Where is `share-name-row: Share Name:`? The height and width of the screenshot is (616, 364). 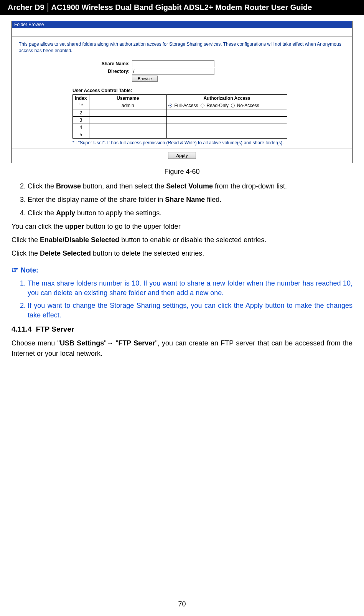
share-name-row: Share Name: is located at coordinates (182, 64).